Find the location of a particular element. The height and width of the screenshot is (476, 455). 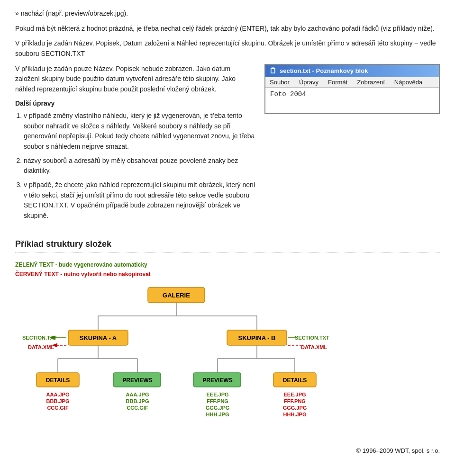

notepad-menu-upravy: Úpravy is located at coordinates (309, 82).